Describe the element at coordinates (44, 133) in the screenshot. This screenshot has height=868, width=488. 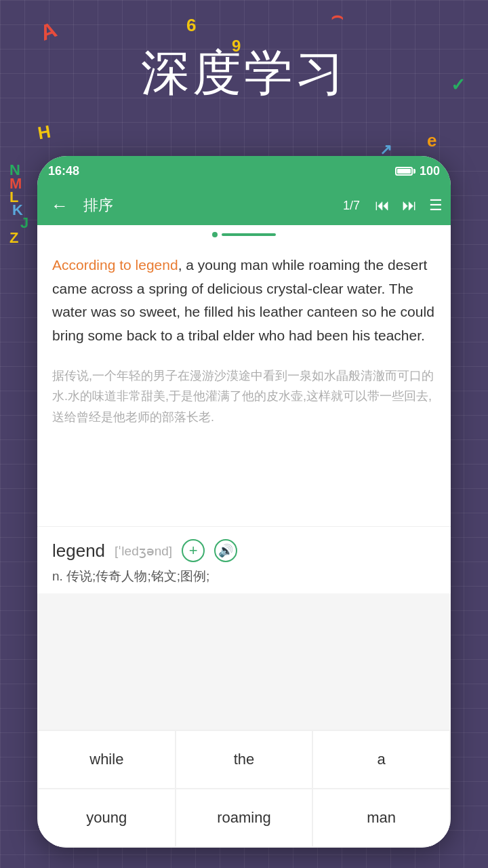
I see `float-H: H` at that location.